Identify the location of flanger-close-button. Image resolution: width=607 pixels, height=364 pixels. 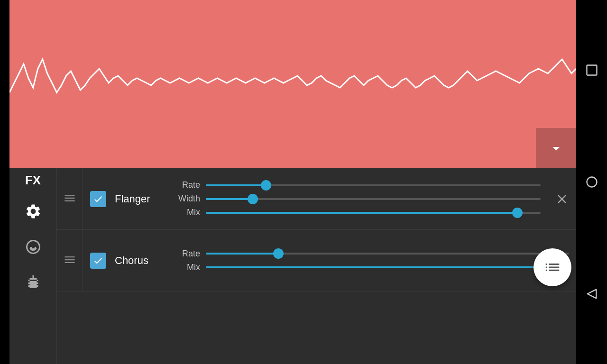
(562, 199).